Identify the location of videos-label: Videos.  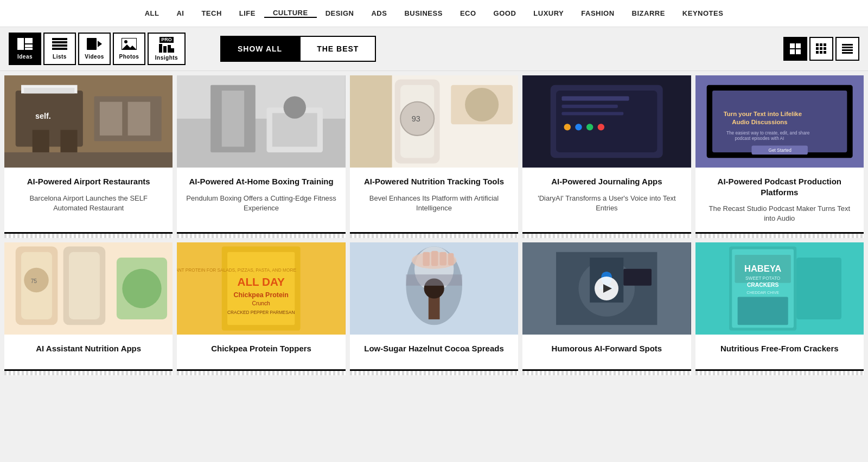
(94, 56).